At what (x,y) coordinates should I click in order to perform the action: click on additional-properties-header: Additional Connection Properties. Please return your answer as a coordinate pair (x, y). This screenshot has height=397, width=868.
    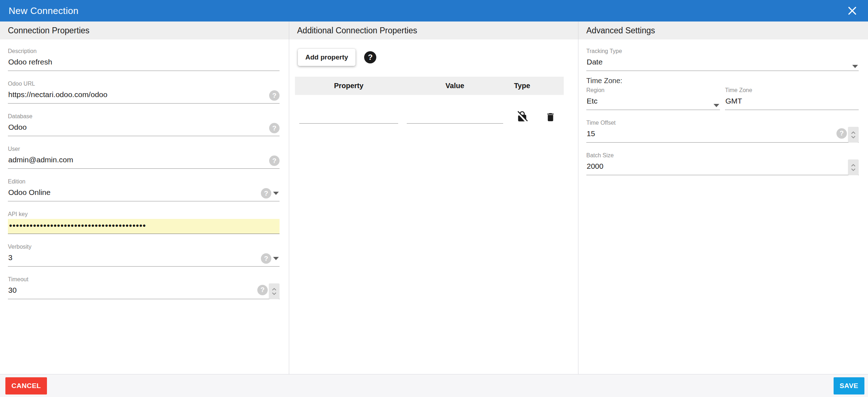
    Looking at the image, I should click on (434, 30).